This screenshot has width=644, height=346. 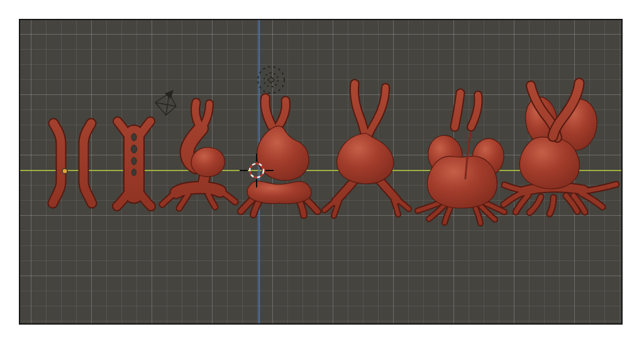 I want to click on stage-2-fusing-tube, so click(x=134, y=164).